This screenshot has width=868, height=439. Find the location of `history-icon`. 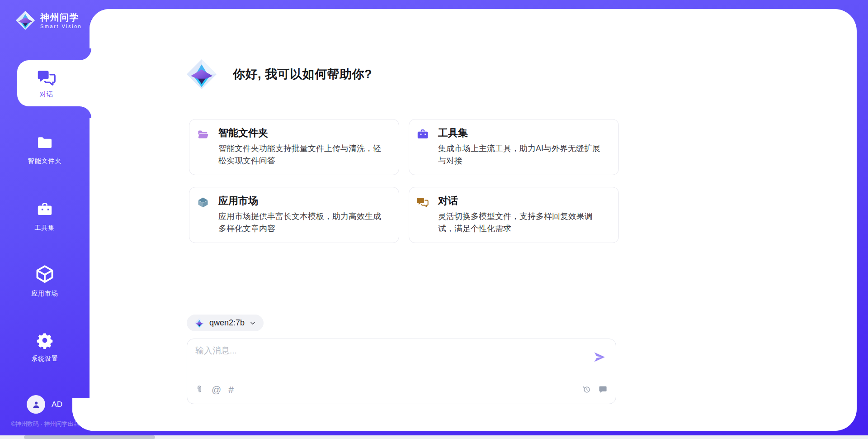

history-icon is located at coordinates (587, 389).